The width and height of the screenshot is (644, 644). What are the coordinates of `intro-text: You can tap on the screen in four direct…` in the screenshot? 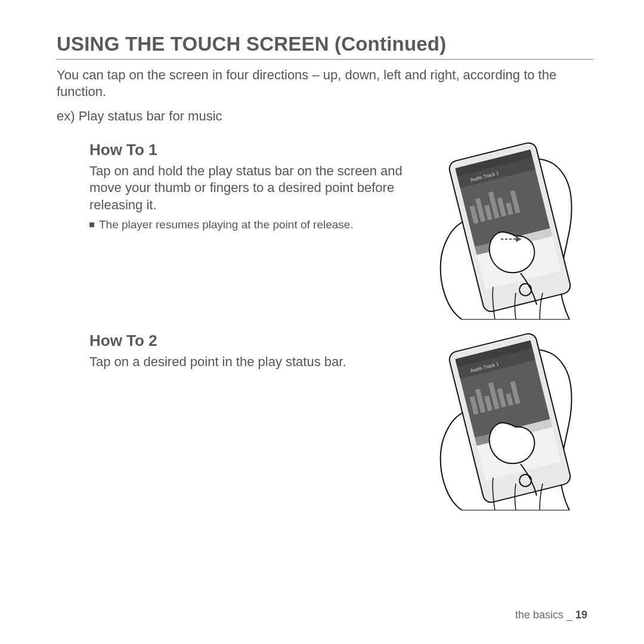 It's located at (325, 83).